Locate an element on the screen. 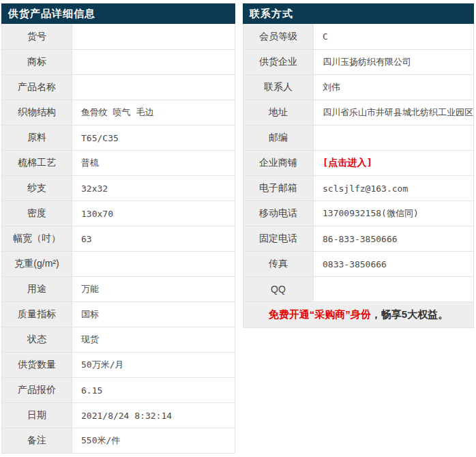  status-label: 状态 is located at coordinates (37, 340).